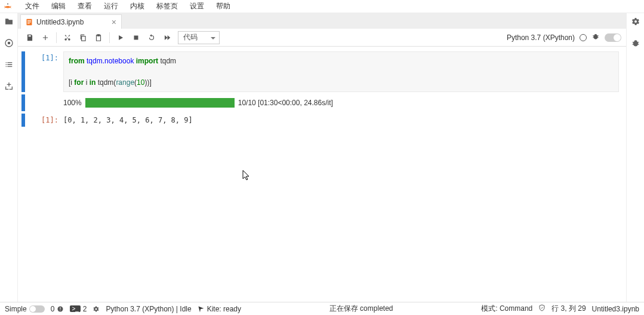 The height and width of the screenshot is (315, 644). Describe the element at coordinates (322, 7) in the screenshot. I see `menu-bar: 文件 编辑 查看 运行 内核 标签页 设置 帮助` at that location.